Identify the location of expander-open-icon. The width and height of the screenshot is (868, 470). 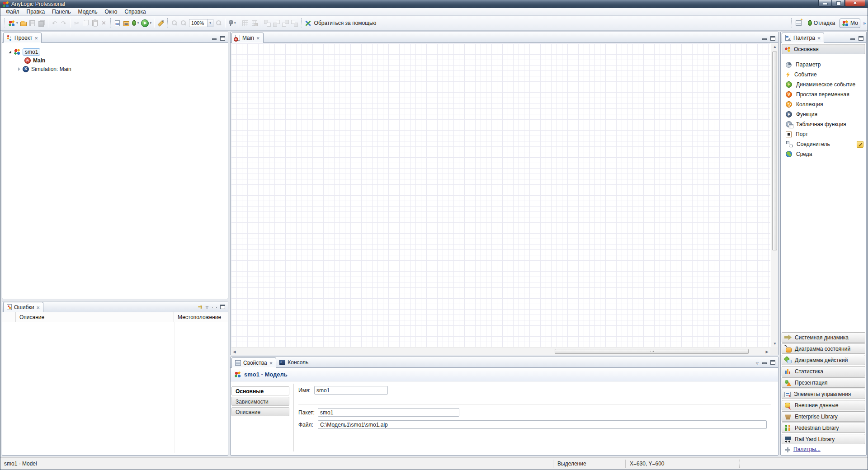
(10, 52).